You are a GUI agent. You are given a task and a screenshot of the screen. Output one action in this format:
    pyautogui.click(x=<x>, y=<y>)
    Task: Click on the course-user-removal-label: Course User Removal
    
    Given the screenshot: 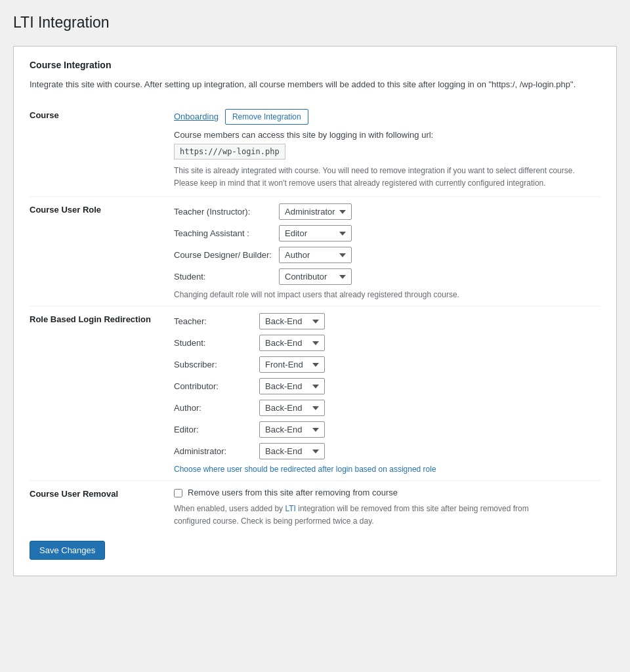 What is the action you would take?
    pyautogui.click(x=102, y=508)
    